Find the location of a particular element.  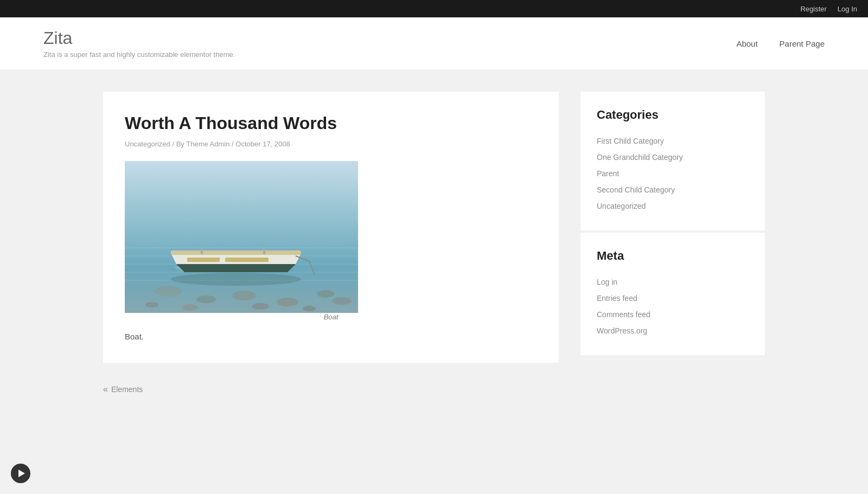

list-item: First Child Category is located at coordinates (673, 141).